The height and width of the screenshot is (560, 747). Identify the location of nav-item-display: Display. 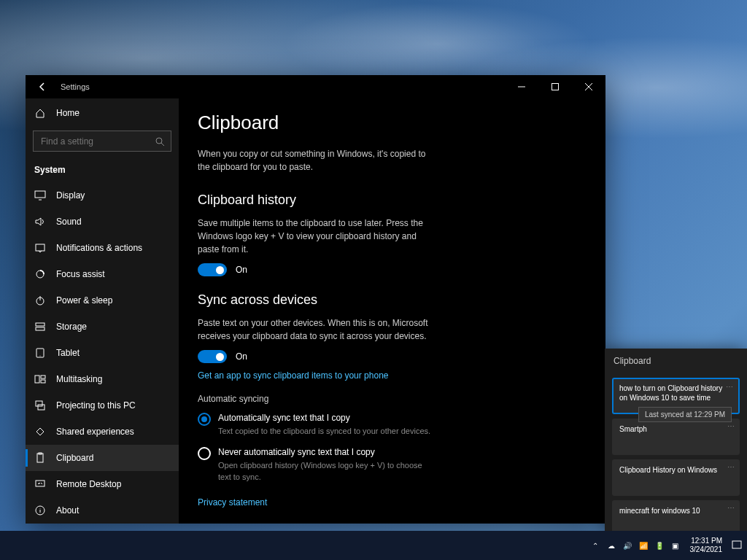
(102, 195).